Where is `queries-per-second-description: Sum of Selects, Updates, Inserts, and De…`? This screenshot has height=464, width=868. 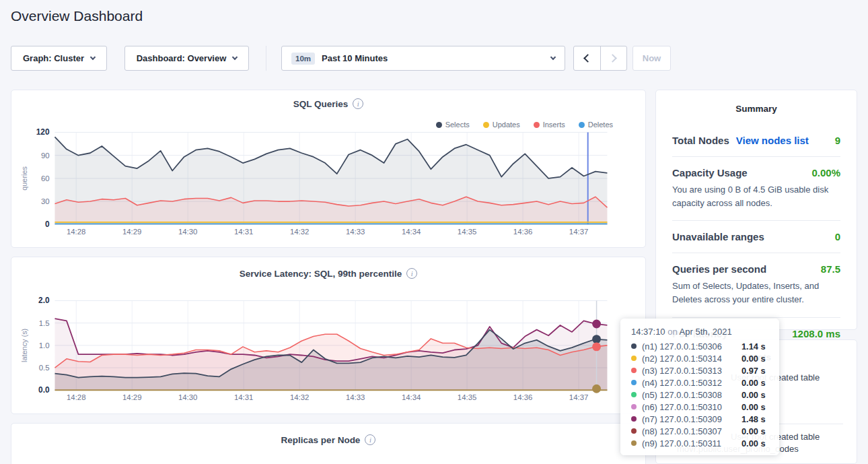
queries-per-second-description: Sum of Selects, Updates, Inserts, and De… is located at coordinates (756, 291).